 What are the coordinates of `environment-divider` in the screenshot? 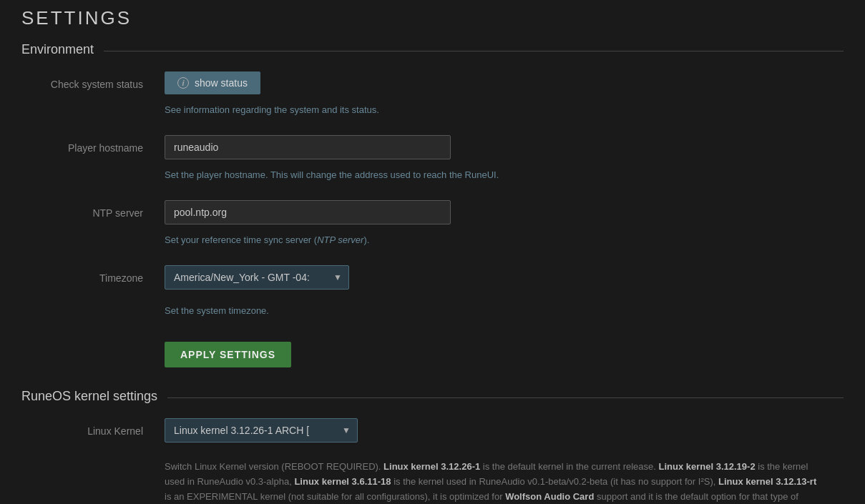 It's located at (474, 51).